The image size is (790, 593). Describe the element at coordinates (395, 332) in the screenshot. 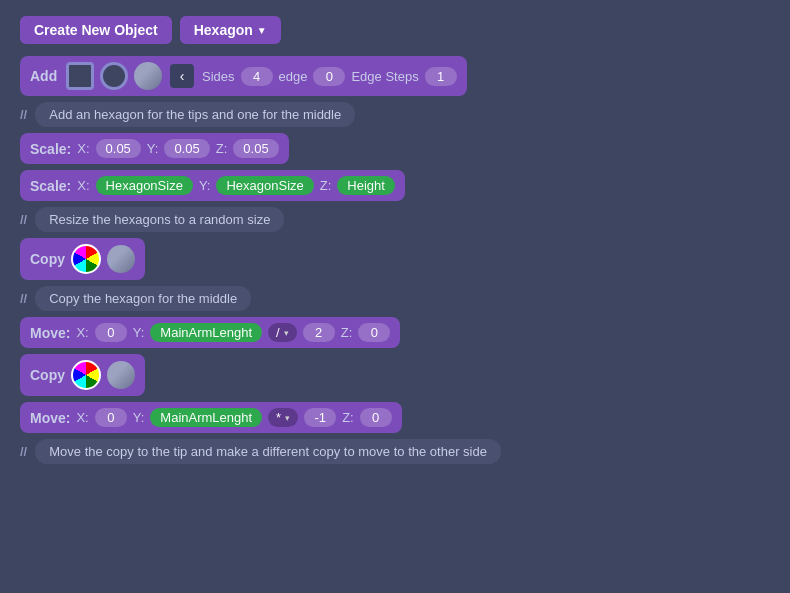

I see `move1-row: Move: X: 0 Y: MainArmLenght / ▾ 2 Z: 0` at that location.